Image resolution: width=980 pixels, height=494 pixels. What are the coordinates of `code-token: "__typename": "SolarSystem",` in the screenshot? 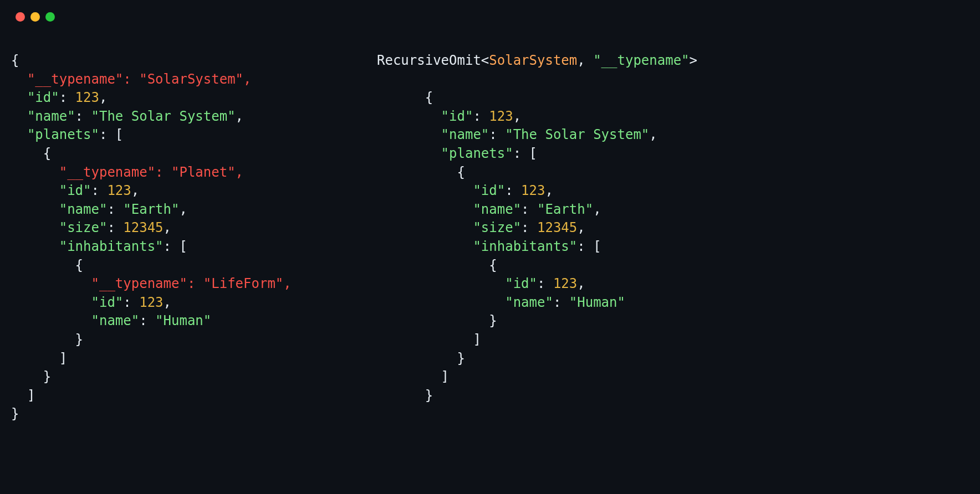 It's located at (131, 79).